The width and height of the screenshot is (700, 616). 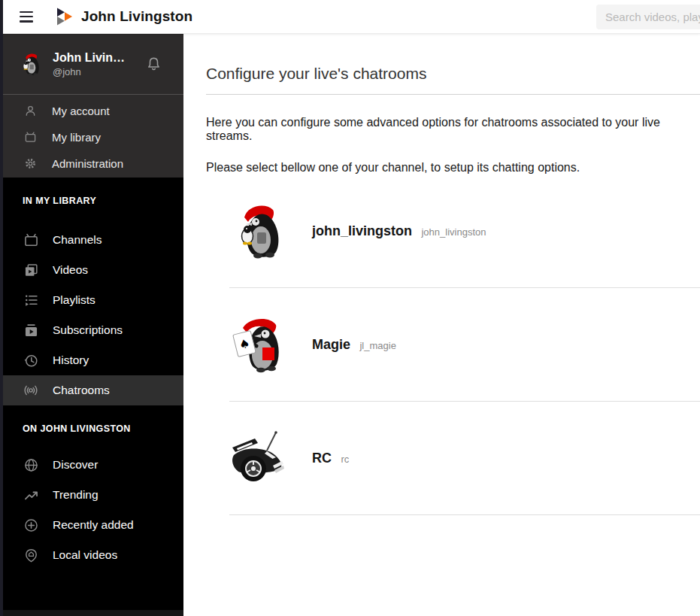 What do you see at coordinates (32, 331) in the screenshot?
I see `subscriptions-icon` at bounding box center [32, 331].